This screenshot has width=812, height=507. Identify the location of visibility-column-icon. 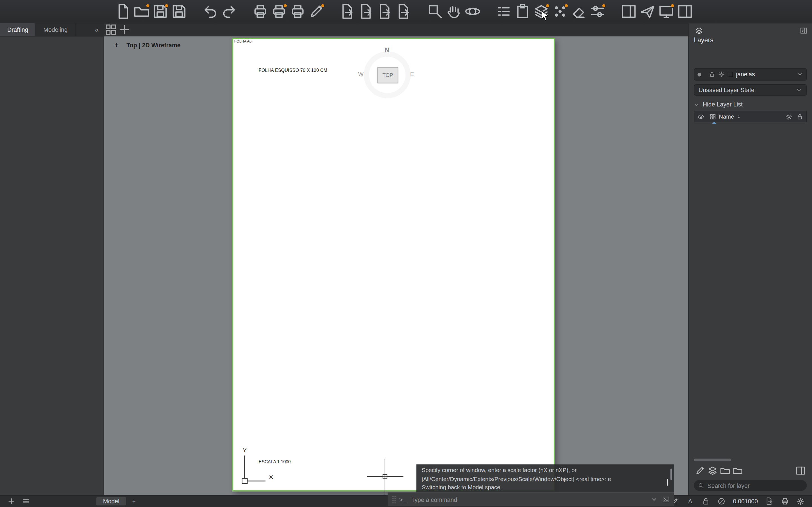
(701, 117).